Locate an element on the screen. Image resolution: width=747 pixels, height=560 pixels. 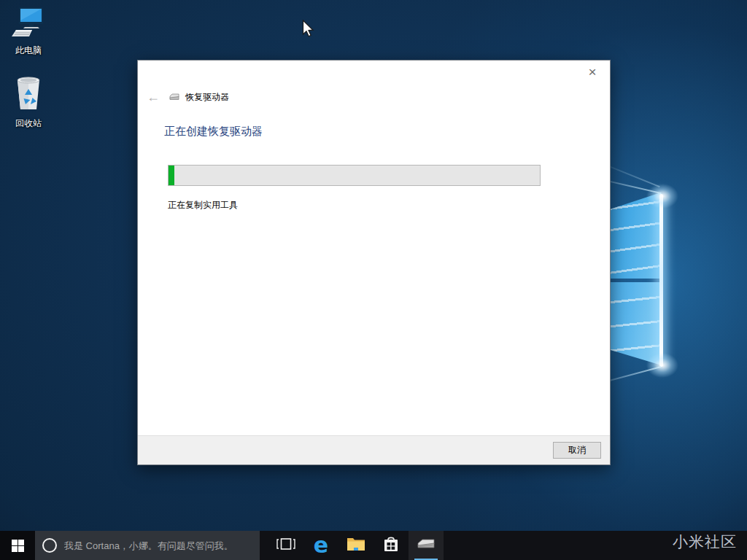
store-icon is located at coordinates (391, 545).